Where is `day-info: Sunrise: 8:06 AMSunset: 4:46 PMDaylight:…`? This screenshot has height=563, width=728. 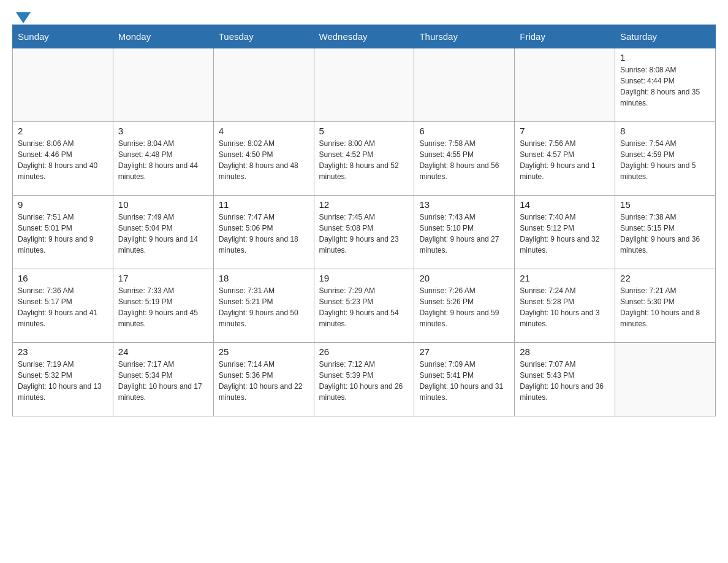 day-info: Sunrise: 8:06 AMSunset: 4:46 PMDaylight:… is located at coordinates (63, 160).